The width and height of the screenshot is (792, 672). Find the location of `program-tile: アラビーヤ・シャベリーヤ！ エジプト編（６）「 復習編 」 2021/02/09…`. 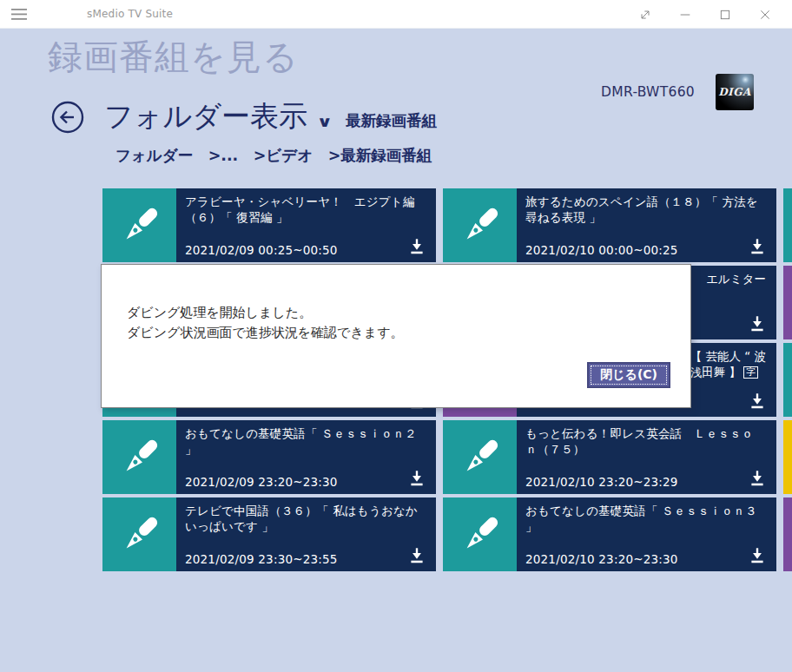

program-tile: アラビーヤ・シャベリーヤ！ エジプト編（６）「 復習編 」 2021/02/09… is located at coordinates (269, 226).